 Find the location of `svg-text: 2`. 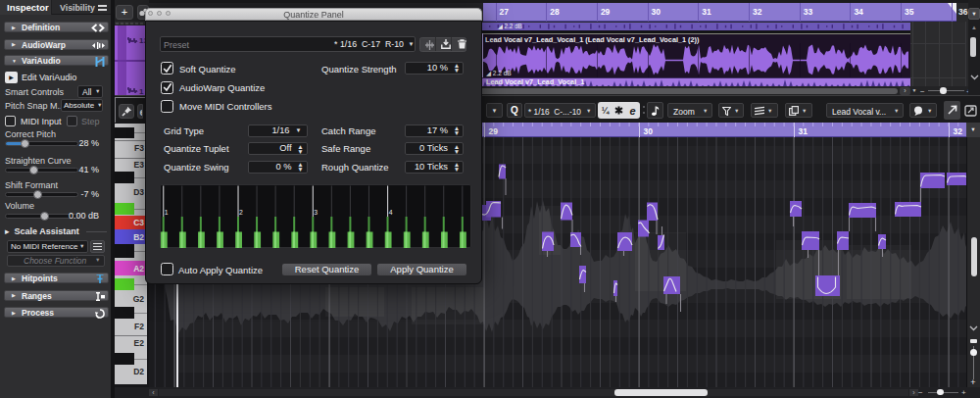

svg-text: 2 is located at coordinates (241, 212).